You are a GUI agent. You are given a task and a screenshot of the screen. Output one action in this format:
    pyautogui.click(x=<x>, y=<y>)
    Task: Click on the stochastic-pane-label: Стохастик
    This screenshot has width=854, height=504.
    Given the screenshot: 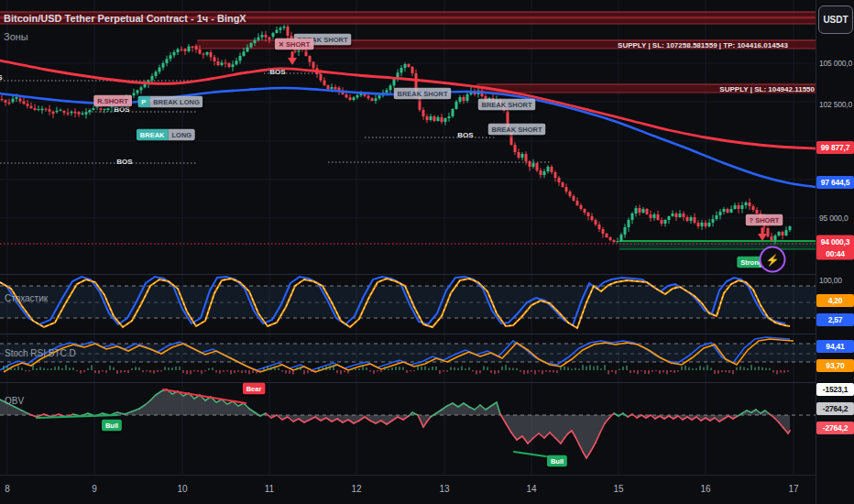 What is the action you would take?
    pyautogui.click(x=26, y=299)
    